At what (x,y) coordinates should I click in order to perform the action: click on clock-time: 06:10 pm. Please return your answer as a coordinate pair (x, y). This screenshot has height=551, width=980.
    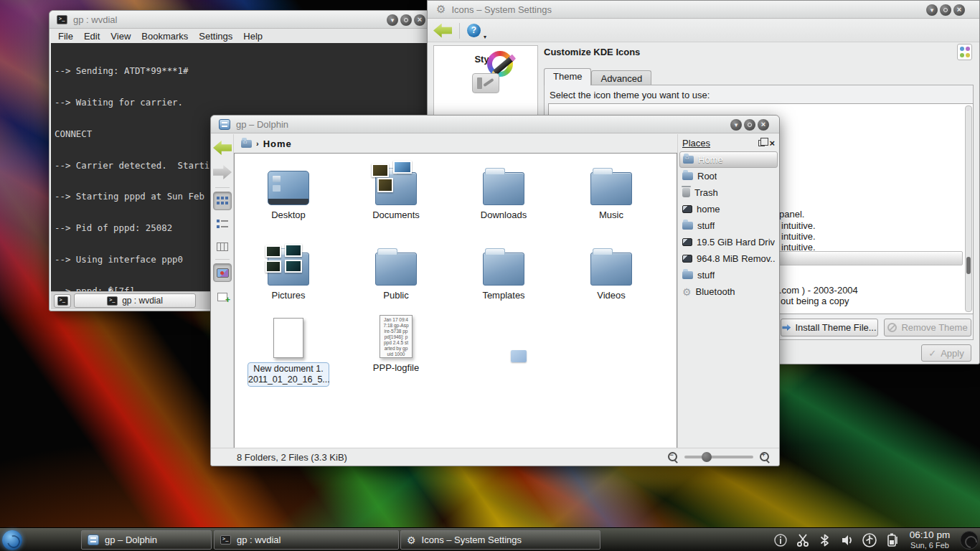
    Looking at the image, I should click on (930, 535).